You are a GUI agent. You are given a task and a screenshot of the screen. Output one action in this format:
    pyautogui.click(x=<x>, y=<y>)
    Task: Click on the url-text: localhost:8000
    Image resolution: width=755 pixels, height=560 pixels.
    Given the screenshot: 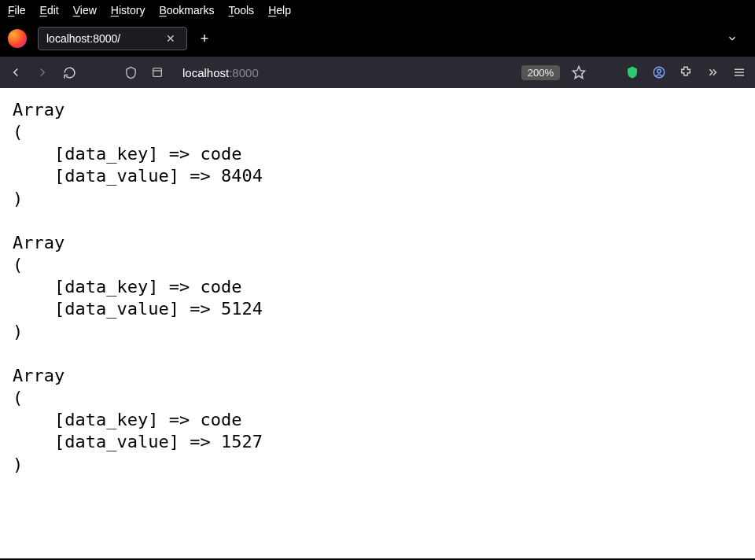 What is the action you would take?
    pyautogui.click(x=220, y=72)
    